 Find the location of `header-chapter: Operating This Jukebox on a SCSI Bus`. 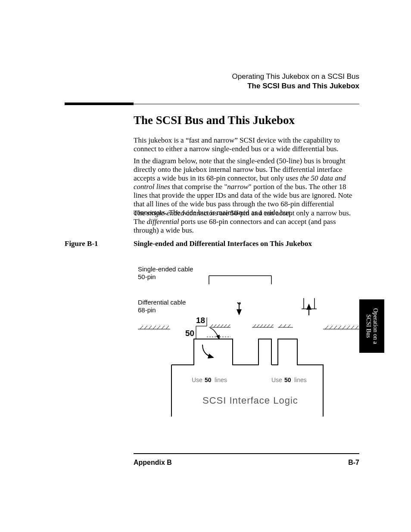

header-chapter: Operating This Jukebox on a SCSI Bus is located at coordinates (296, 77).